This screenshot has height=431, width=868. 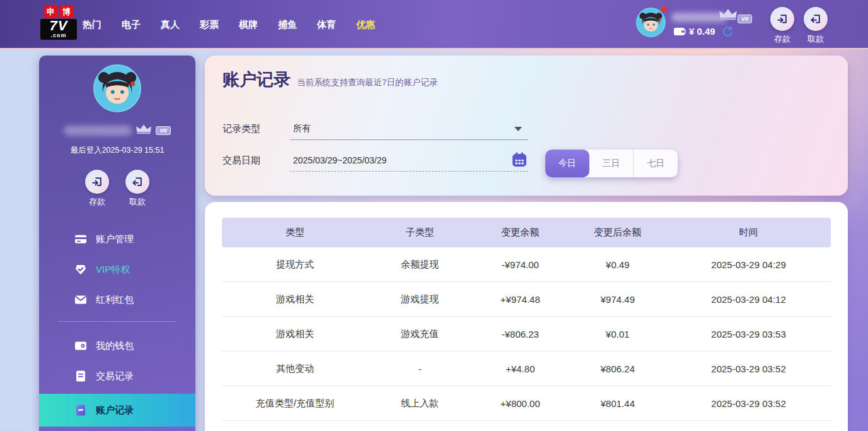 What do you see at coordinates (302, 129) in the screenshot?
I see `record-type-value: 所有` at bounding box center [302, 129].